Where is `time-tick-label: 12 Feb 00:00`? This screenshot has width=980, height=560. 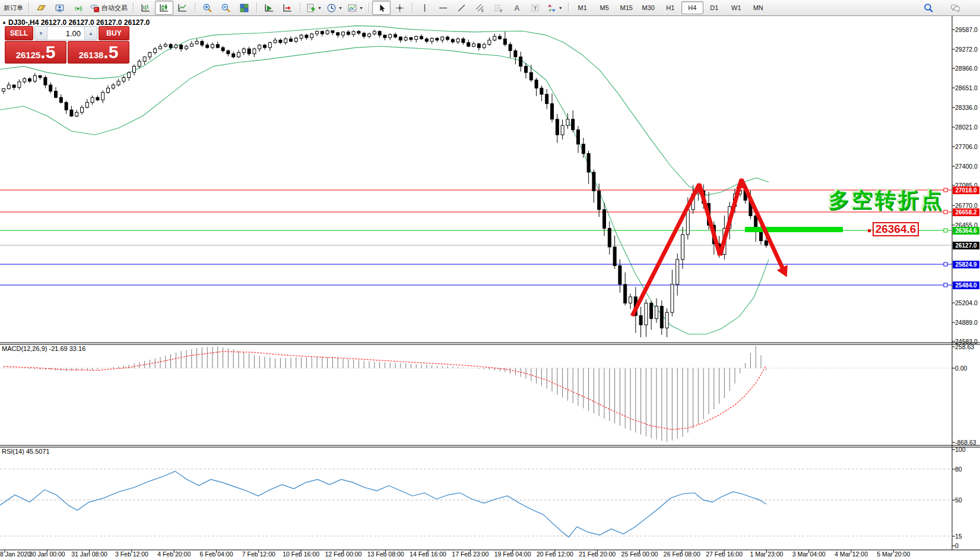 time-tick-label: 12 Feb 00:00 is located at coordinates (343, 554).